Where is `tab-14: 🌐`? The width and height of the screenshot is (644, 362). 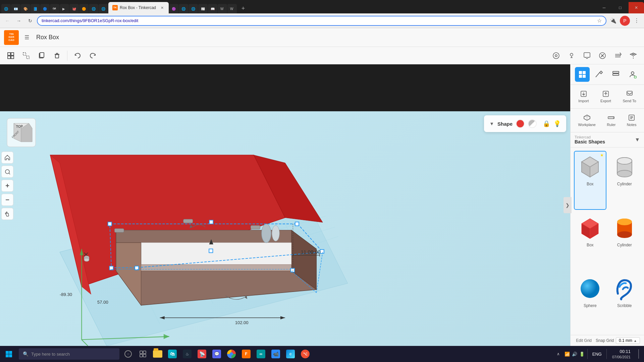 tab-14: 🌐 is located at coordinates (193, 9).